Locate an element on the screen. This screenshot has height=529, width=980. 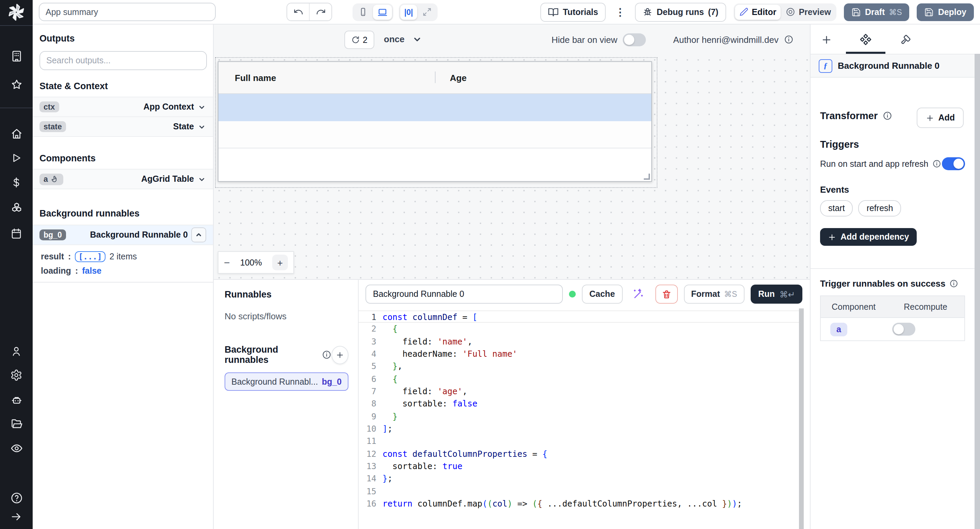
draft-label: Draft is located at coordinates (875, 12).